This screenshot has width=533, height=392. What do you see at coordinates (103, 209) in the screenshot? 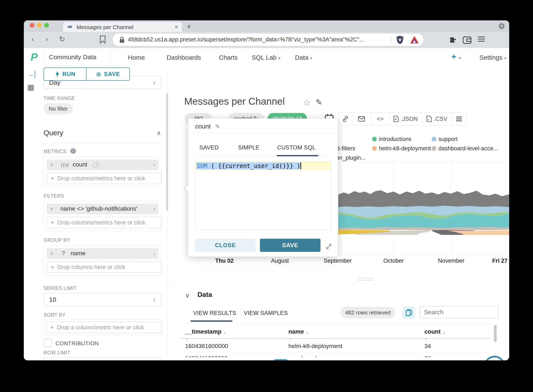
I see `filter-chip: × name <> 'github-notifications' ›` at bounding box center [103, 209].